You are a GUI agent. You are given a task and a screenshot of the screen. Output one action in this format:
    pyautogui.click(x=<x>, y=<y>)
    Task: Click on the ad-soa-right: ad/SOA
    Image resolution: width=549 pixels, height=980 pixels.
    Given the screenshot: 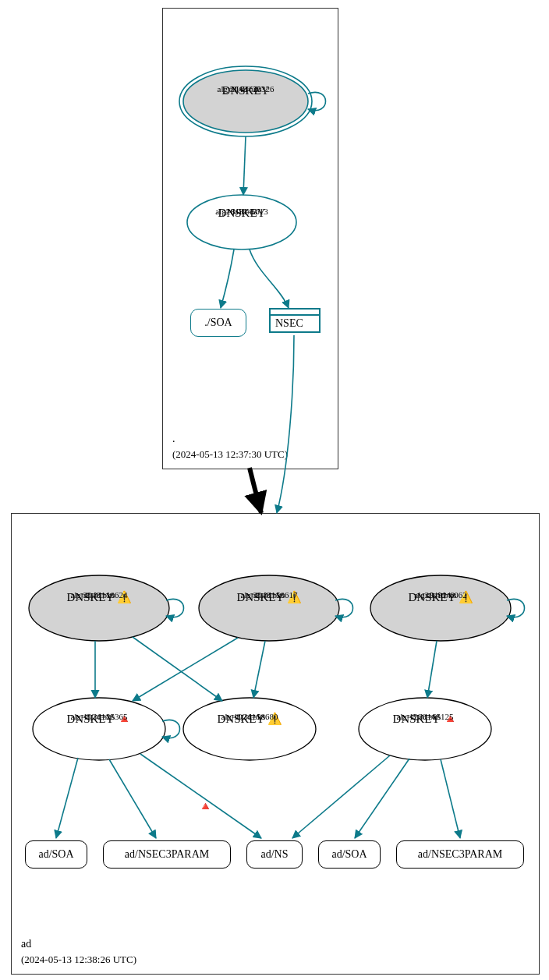 What is the action you would take?
    pyautogui.click(x=349, y=854)
    